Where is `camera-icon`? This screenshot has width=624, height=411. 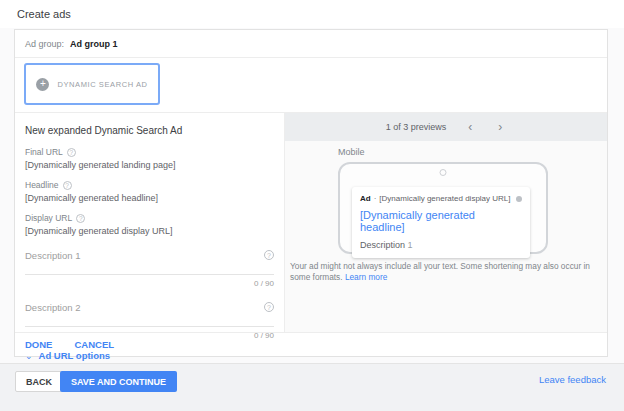
camera-icon is located at coordinates (444, 172).